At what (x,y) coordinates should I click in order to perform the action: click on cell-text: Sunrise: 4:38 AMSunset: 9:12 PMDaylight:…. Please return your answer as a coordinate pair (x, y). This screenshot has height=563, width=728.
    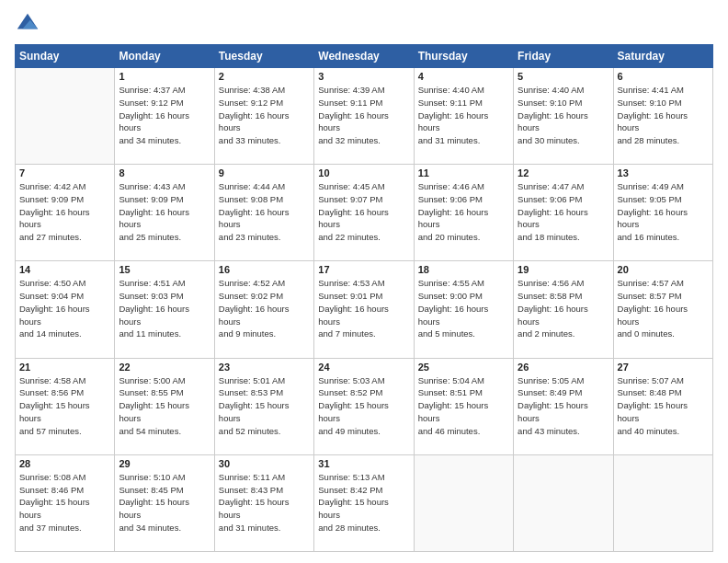
    Looking at the image, I should click on (265, 116).